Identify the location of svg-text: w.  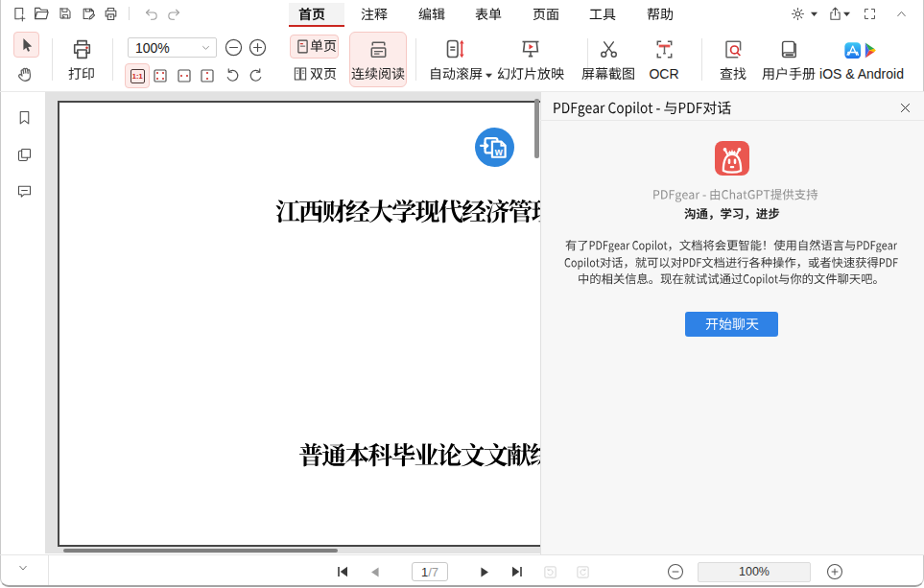
(499, 152).